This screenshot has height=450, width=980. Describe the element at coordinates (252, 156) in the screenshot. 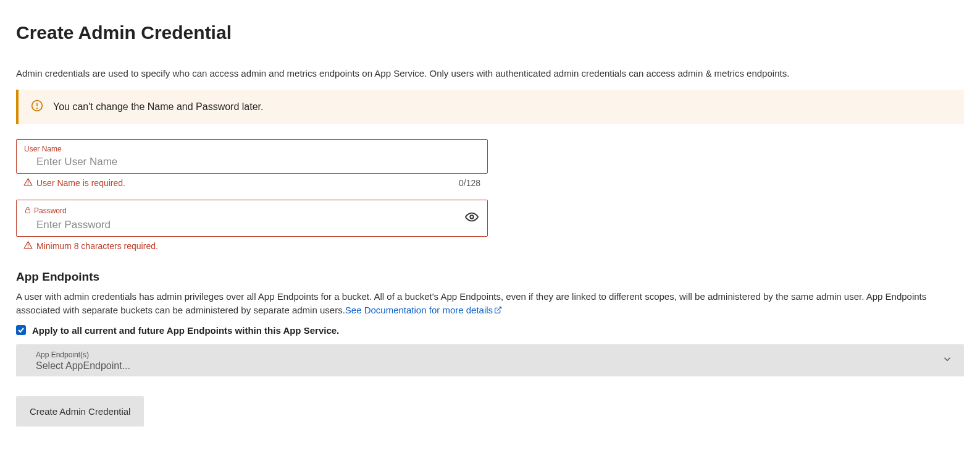

I see `username-input-box: User Name` at that location.